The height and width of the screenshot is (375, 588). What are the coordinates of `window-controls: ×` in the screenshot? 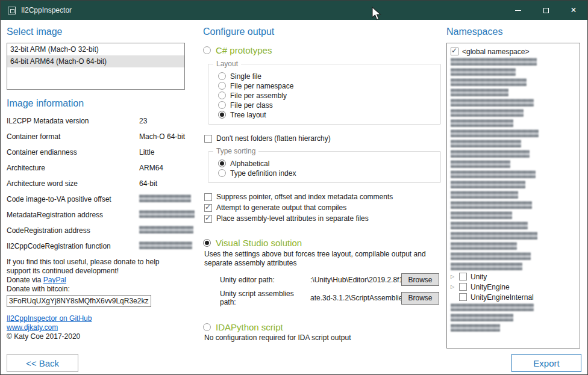 It's located at (546, 10).